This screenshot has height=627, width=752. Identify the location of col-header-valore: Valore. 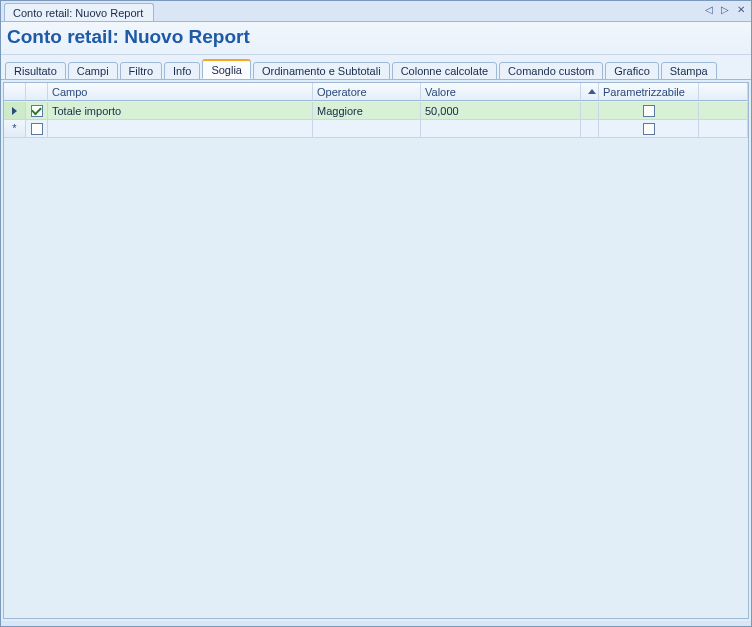
(501, 92).